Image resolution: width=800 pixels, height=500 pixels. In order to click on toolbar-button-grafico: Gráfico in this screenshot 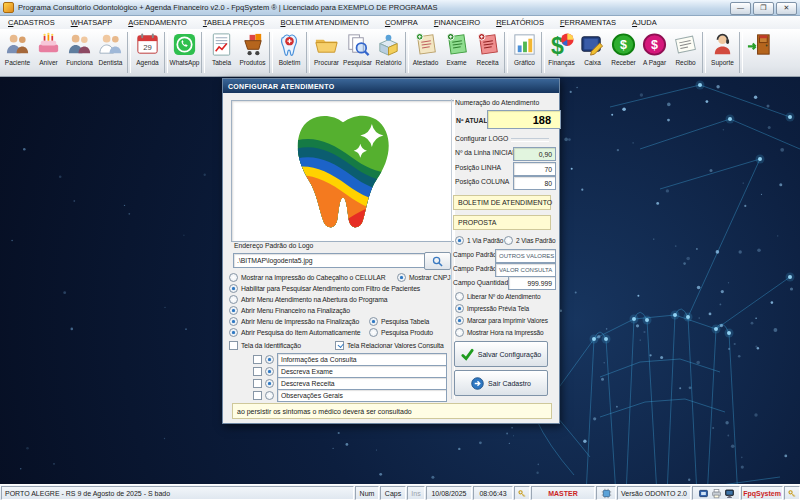, I will do `click(524, 52)`.